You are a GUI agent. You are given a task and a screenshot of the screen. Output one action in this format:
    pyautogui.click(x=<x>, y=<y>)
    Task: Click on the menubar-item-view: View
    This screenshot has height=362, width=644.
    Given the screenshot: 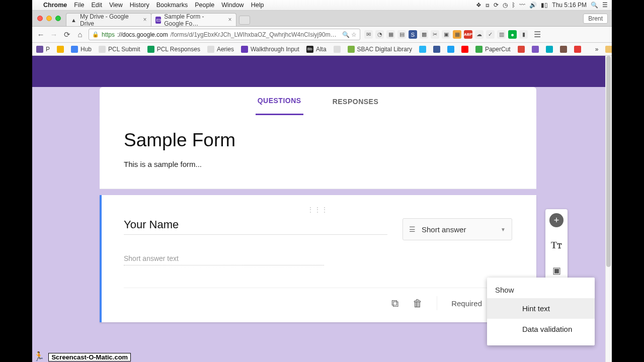 What is the action you would take?
    pyautogui.click(x=116, y=5)
    